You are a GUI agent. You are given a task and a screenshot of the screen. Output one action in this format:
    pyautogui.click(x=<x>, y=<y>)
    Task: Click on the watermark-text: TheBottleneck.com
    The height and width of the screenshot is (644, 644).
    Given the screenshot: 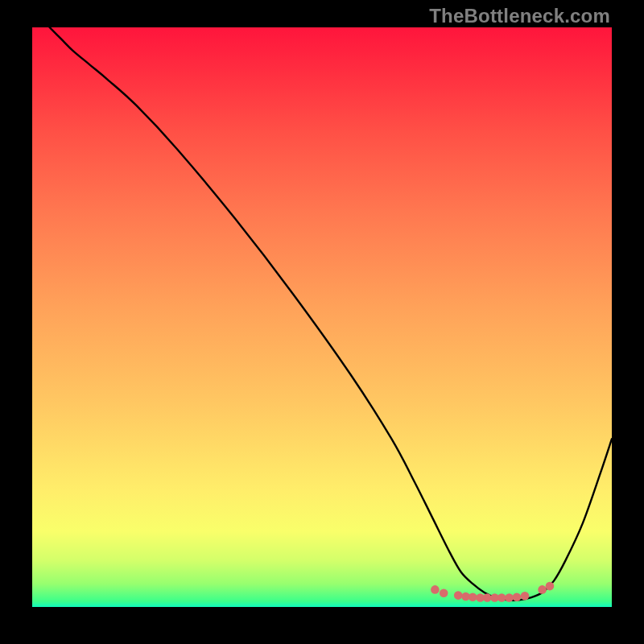 What is the action you would take?
    pyautogui.click(x=520, y=16)
    